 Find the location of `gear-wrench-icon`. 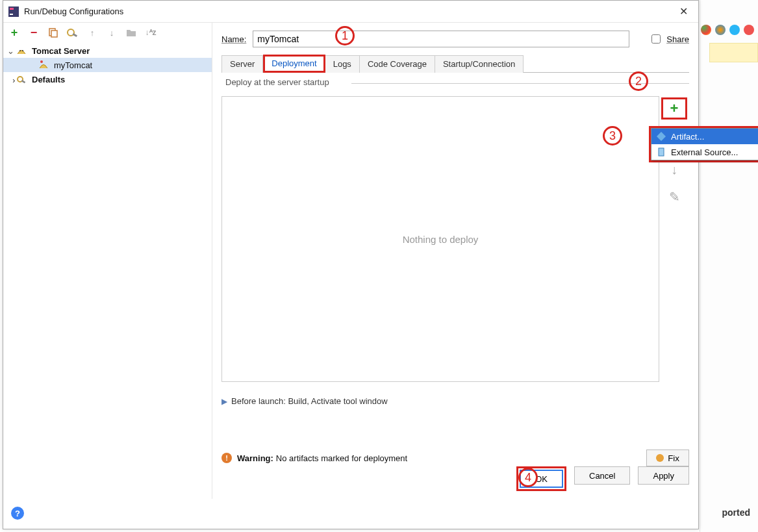

gear-wrench-icon is located at coordinates (21, 79).